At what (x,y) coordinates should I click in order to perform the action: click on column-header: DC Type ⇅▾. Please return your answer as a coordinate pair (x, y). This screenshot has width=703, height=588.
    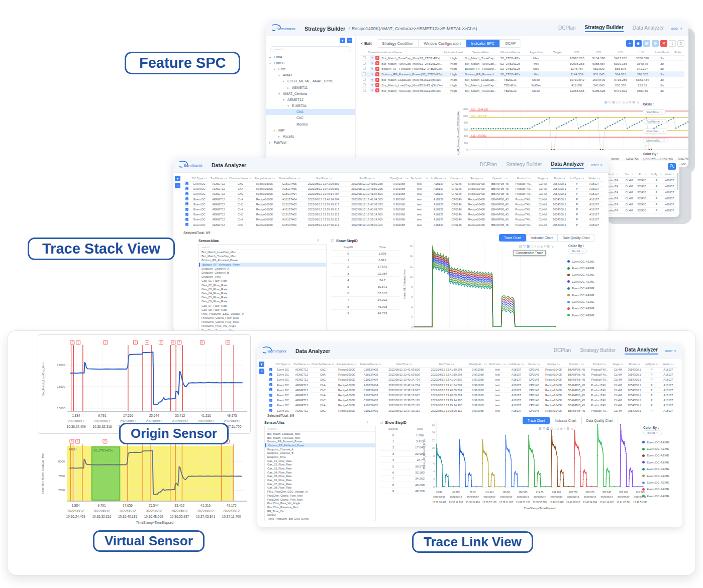
    Looking at the image, I should click on (283, 365).